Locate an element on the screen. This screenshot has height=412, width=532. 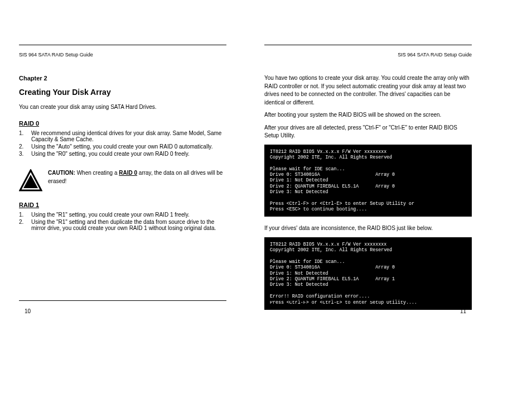
section-label: Chapter 2 is located at coordinates (123, 79).